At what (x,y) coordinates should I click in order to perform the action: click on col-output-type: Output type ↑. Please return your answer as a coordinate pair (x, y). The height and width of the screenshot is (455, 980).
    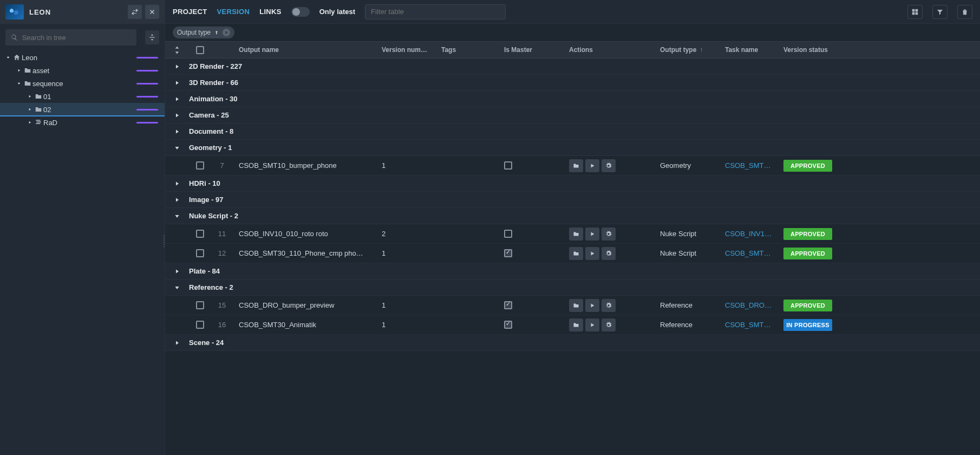
    Looking at the image, I should click on (687, 50).